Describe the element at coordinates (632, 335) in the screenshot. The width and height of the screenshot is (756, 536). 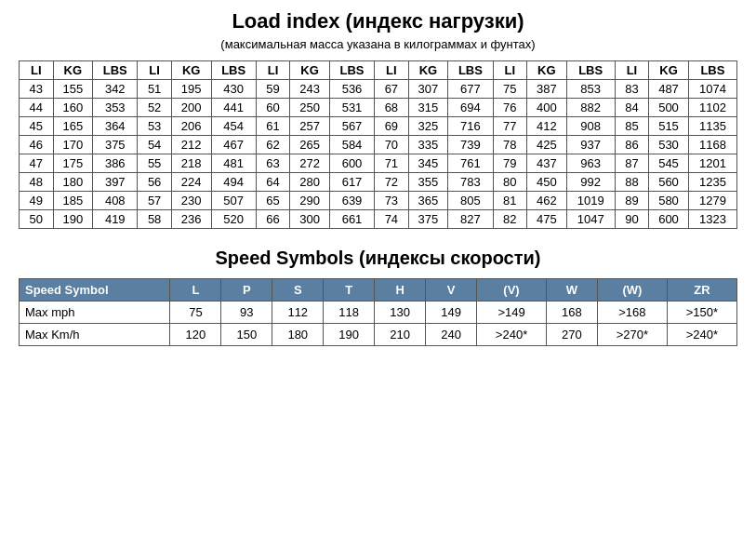
I see `speed-table-cell: >270*` at that location.